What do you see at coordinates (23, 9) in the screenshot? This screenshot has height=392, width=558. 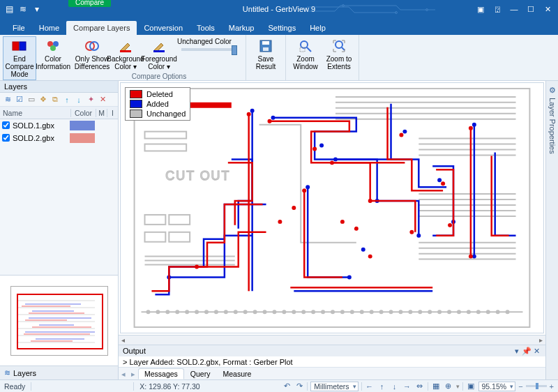 I see `app-layers-icon: ≋` at bounding box center [23, 9].